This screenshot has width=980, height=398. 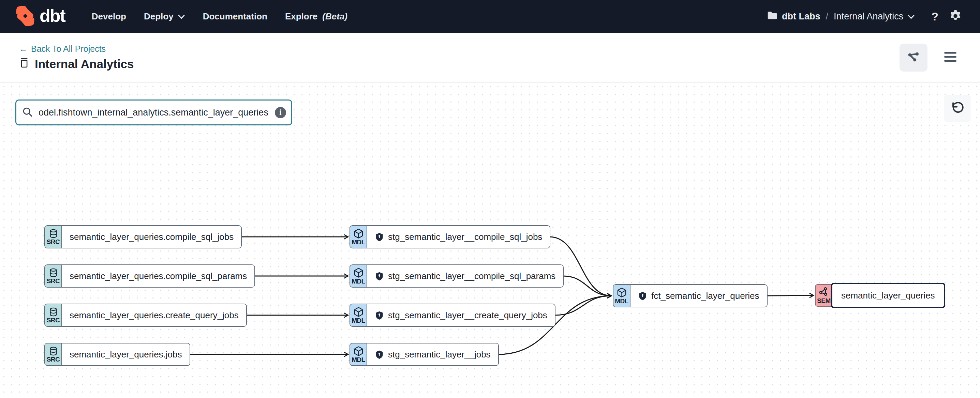 I want to click on nav-item-deploy: Deploy, so click(x=164, y=17).